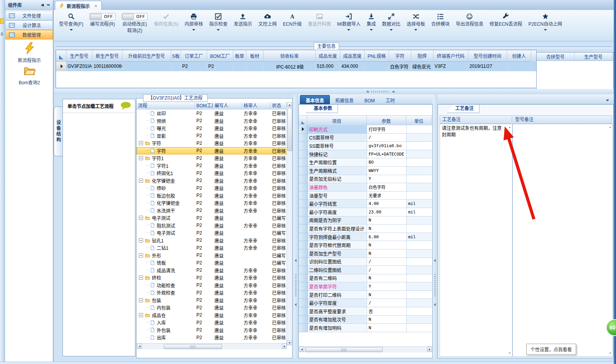  What do you see at coordinates (29, 34) in the screenshot?
I see `sidebar-item-3: 数据管理` at bounding box center [29, 34].